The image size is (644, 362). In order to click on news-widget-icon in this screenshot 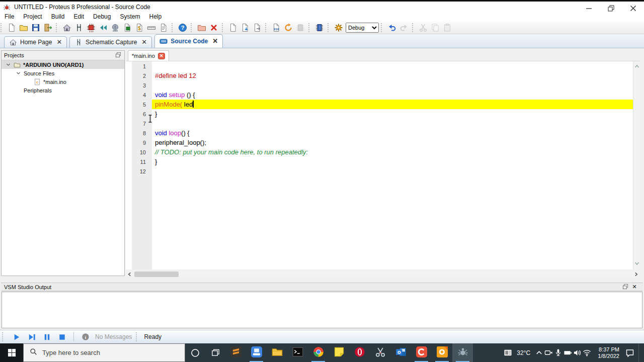, I will do `click(508, 353)`.